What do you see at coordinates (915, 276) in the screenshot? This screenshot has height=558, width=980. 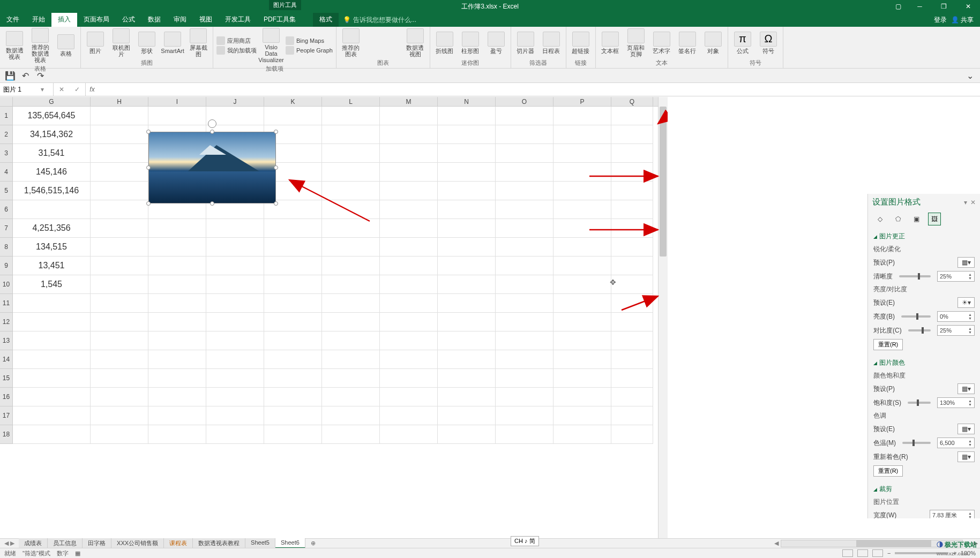 I see `sharpness-slider` at bounding box center [915, 276].